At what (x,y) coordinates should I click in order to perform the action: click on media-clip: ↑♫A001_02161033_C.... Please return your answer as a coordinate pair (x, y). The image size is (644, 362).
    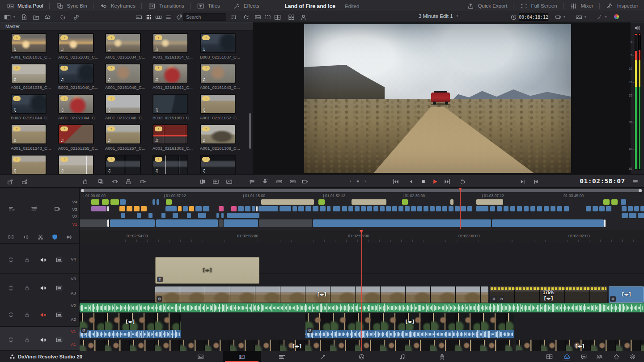
    Looking at the image, I should click on (76, 46).